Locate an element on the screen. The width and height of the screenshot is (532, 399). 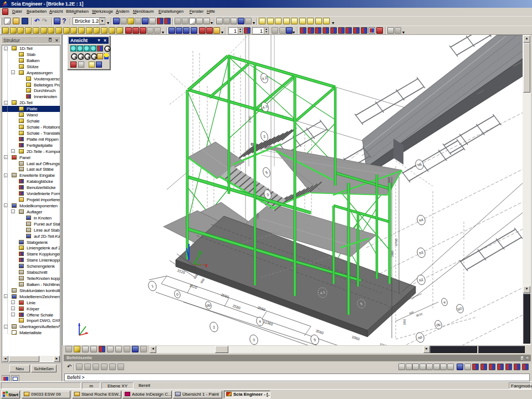
svg-text: 600 is located at coordinates (202, 280).